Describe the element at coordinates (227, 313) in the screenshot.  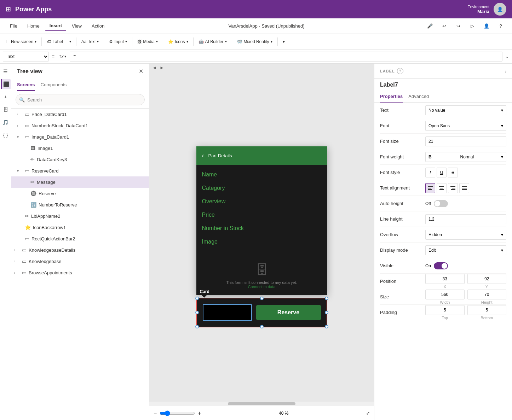
I see `card-input-field` at that location.